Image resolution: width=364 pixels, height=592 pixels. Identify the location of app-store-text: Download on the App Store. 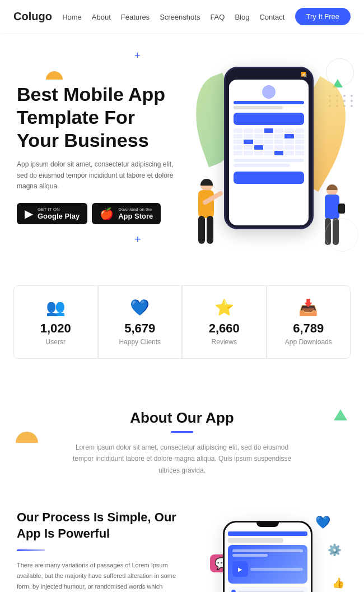
(136, 214).